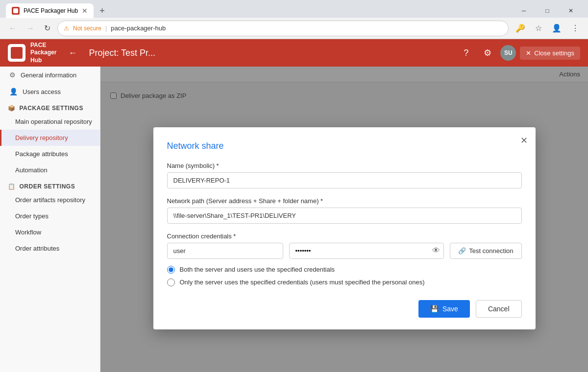 The width and height of the screenshot is (588, 372). Describe the element at coordinates (547, 11) in the screenshot. I see `maximize-button: □` at that location.